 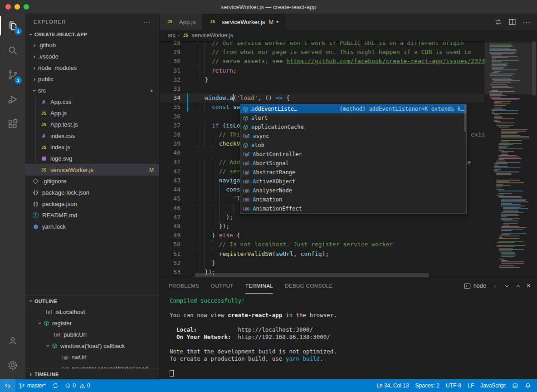 I want to click on tree-item-package.json: {}package.json, so click(x=93, y=204).